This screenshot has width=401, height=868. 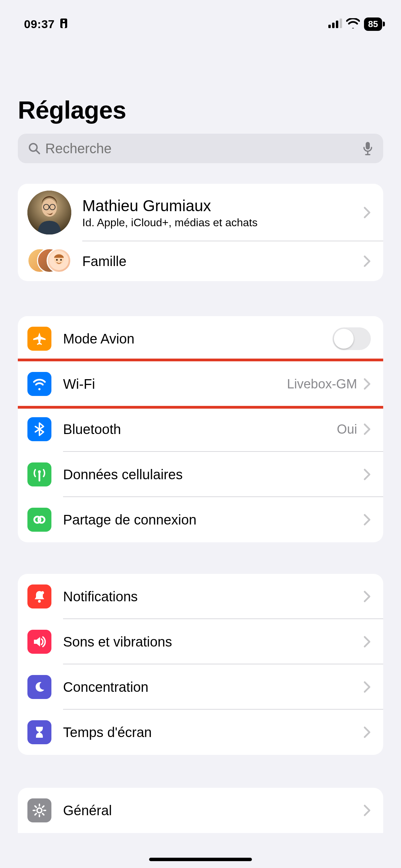 I want to click on family-row: Famille, so click(x=200, y=261).